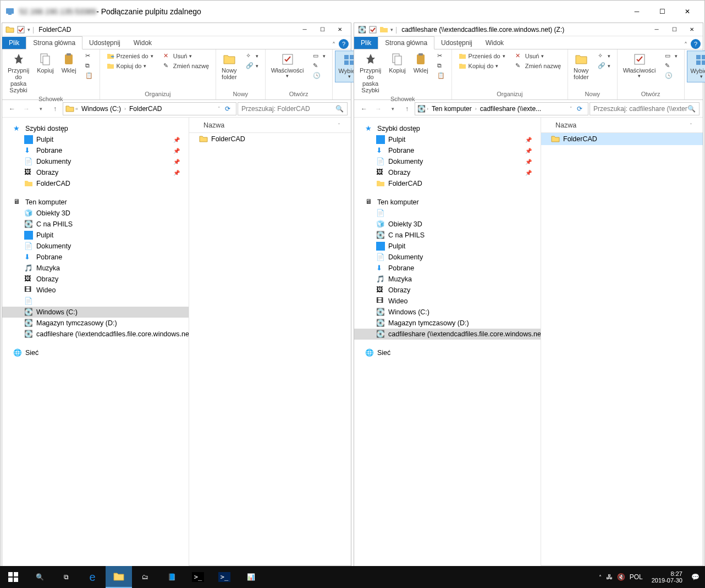  What do you see at coordinates (397, 63) in the screenshot?
I see `copy-button: Kopiuj` at bounding box center [397, 63].